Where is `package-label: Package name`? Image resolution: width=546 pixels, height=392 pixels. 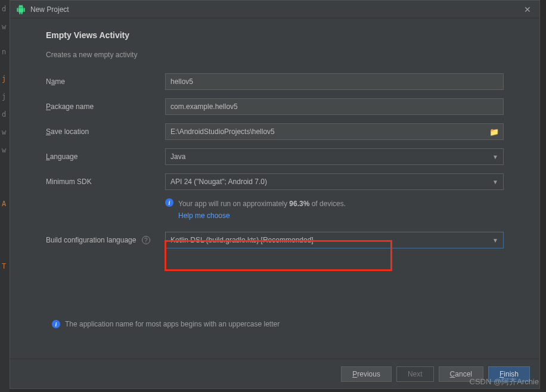
package-label: Package name is located at coordinates (106, 107).